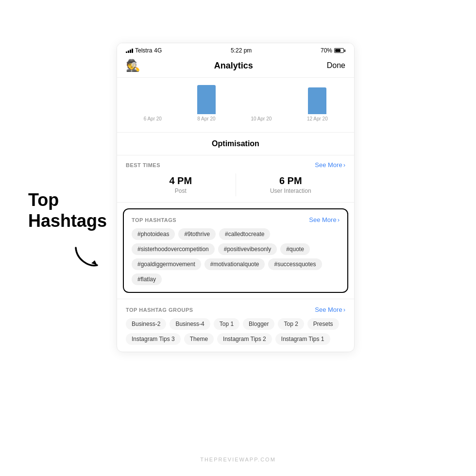 This screenshot has height=476, width=476. Describe the element at coordinates (181, 185) in the screenshot. I see `best-time-post: 4 PM Post` at that location.